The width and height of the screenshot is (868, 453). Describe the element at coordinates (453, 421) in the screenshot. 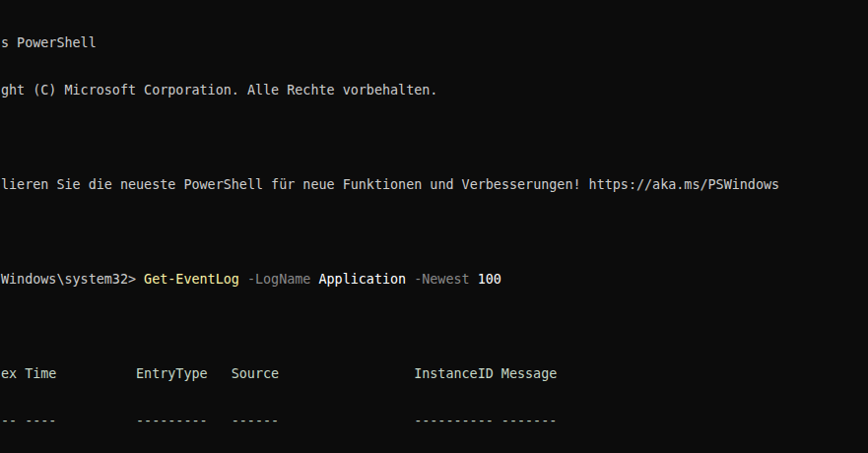

I see `dashes-instanceid: ----------` at that location.